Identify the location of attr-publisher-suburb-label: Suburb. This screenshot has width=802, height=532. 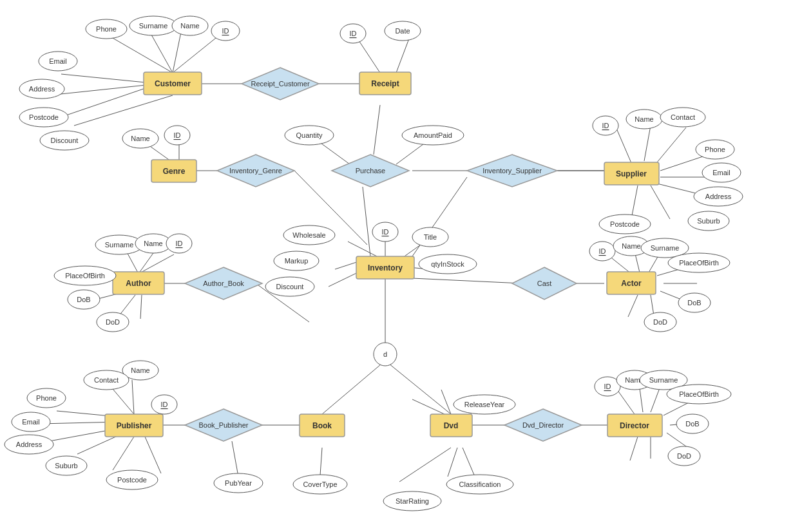
(66, 466).